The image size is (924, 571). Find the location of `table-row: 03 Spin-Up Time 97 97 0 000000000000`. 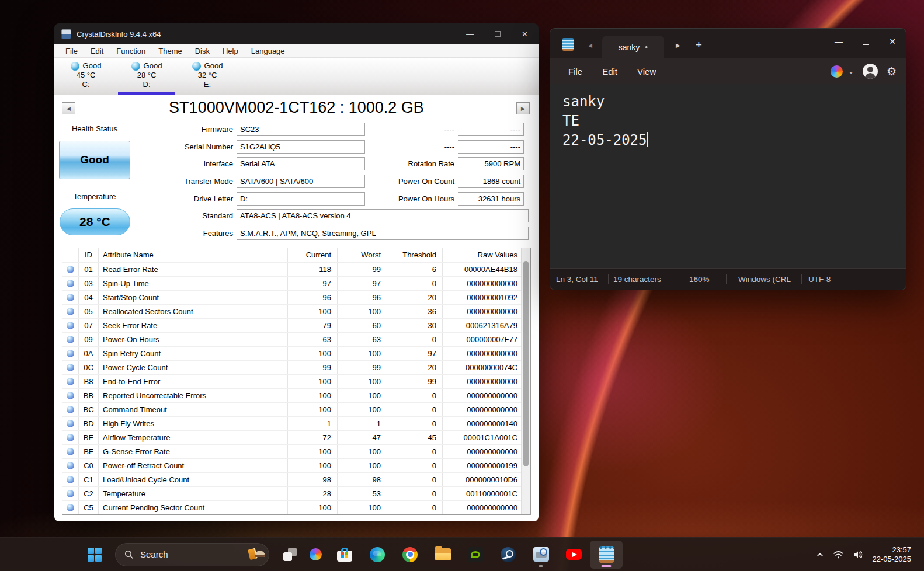

table-row: 03 Spin-Up Time 97 97 0 000000000000 is located at coordinates (297, 283).